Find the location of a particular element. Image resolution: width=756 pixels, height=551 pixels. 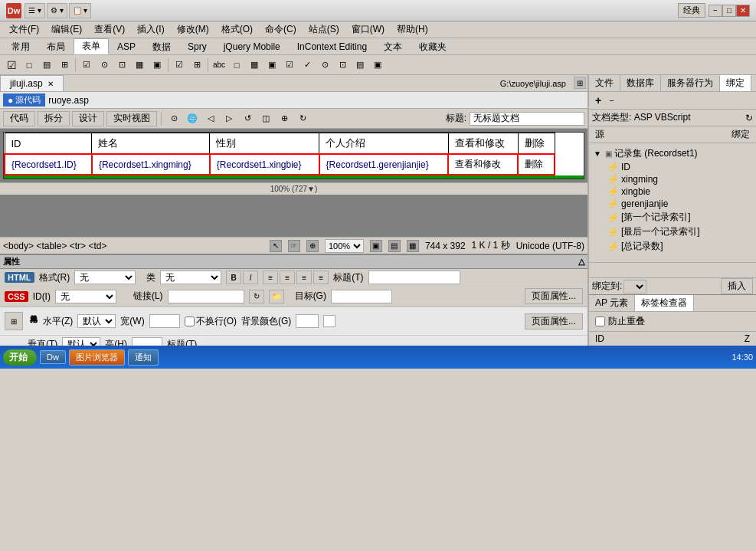

link-folder-icon: 📁 is located at coordinates (277, 297).